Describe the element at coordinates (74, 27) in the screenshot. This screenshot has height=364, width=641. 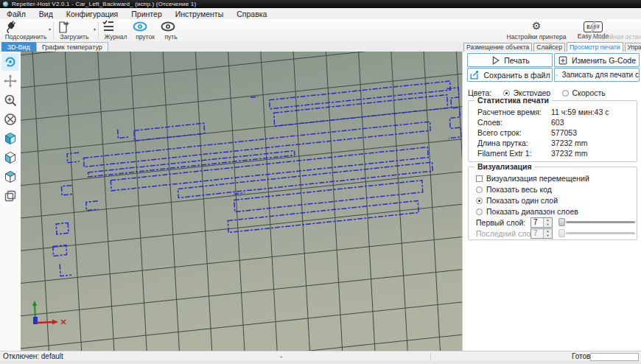
I see `load-file-icon` at that location.